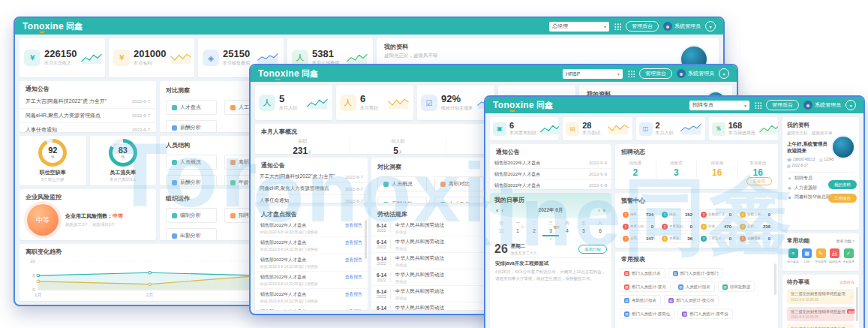 The image size is (868, 328). Describe the element at coordinates (737, 287) in the screenshot. I see `report-button: ▤待审批数据` at that location.